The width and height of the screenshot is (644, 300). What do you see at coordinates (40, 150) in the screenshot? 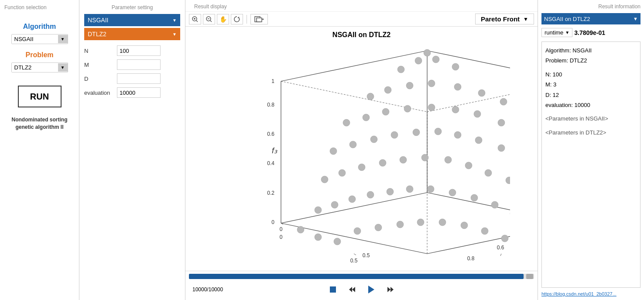
I see `left-panel: Function selection Algorithm NSGAII ▼ Pr…` at bounding box center [40, 150].